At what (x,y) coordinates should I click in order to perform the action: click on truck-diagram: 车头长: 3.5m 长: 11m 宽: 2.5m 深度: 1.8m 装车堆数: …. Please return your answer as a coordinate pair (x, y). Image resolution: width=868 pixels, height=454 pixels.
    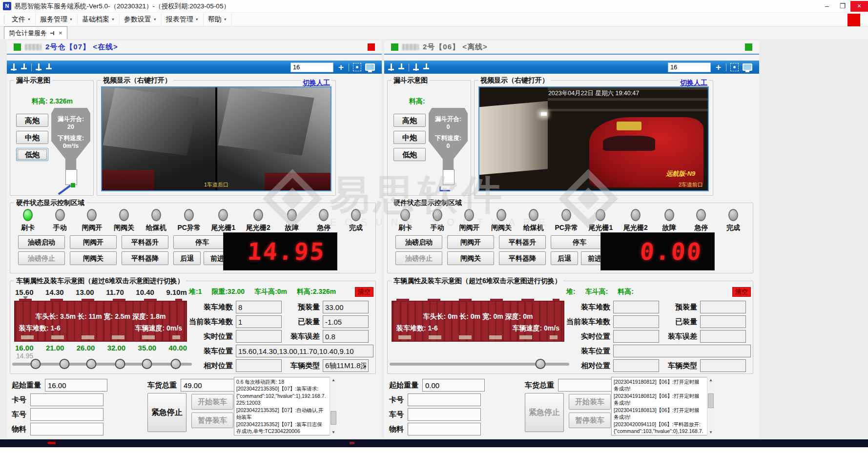
    Looking at the image, I should click on (101, 321).